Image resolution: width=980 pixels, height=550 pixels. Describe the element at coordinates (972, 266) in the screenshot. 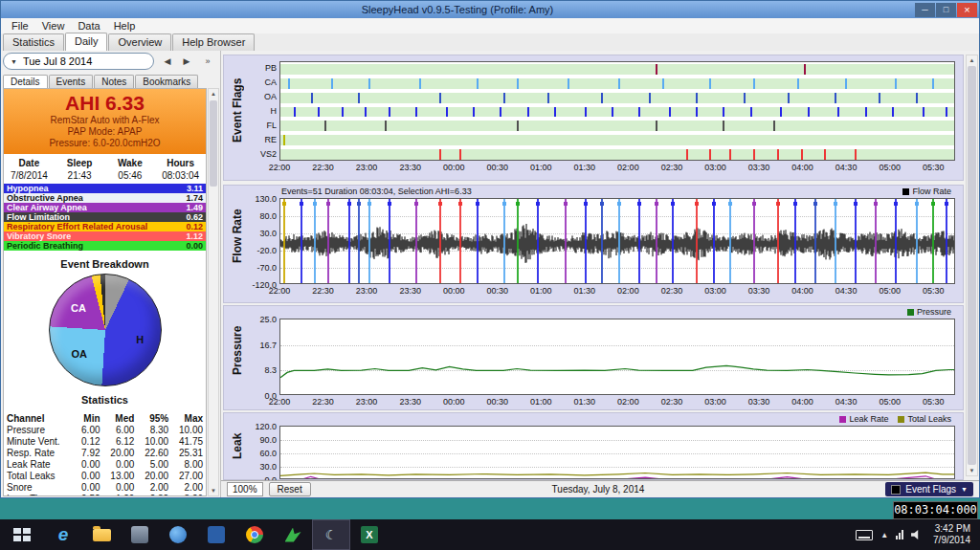

I see `graphs-scrollbar: ▲ ▼` at that location.